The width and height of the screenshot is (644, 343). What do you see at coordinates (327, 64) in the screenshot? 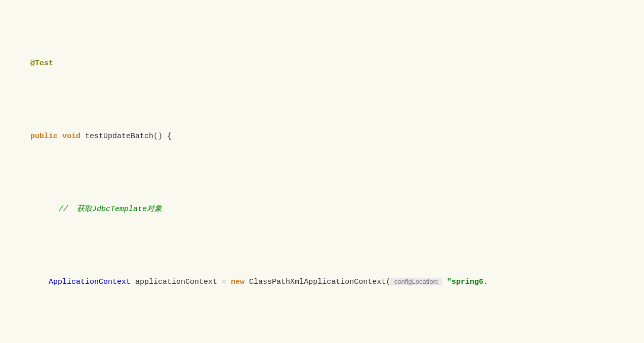
I see `annotation-line: @Test` at bounding box center [327, 64].